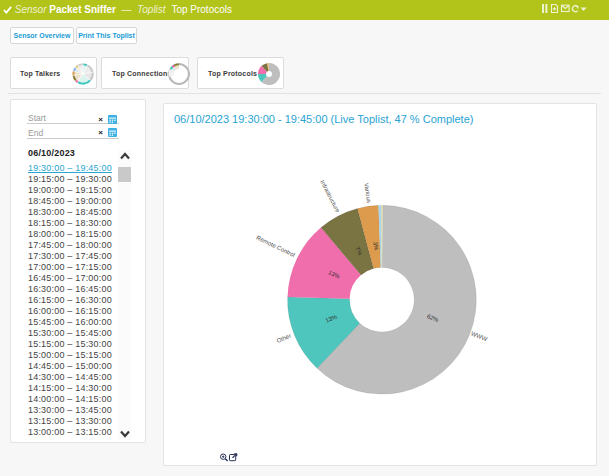 The image size is (609, 476). I want to click on svg-text: Remote Control, so click(275, 246).